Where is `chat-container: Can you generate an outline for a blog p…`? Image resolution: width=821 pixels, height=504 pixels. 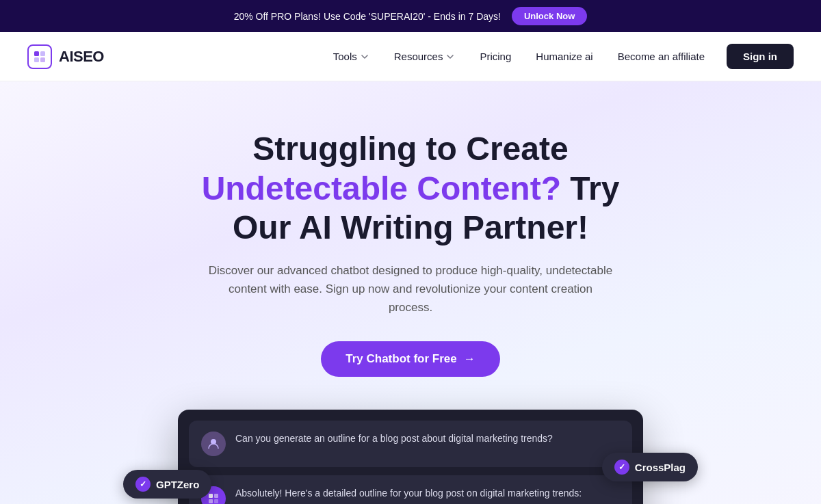 chat-container: Can you generate an outline for a blog p… is located at coordinates (410, 457).